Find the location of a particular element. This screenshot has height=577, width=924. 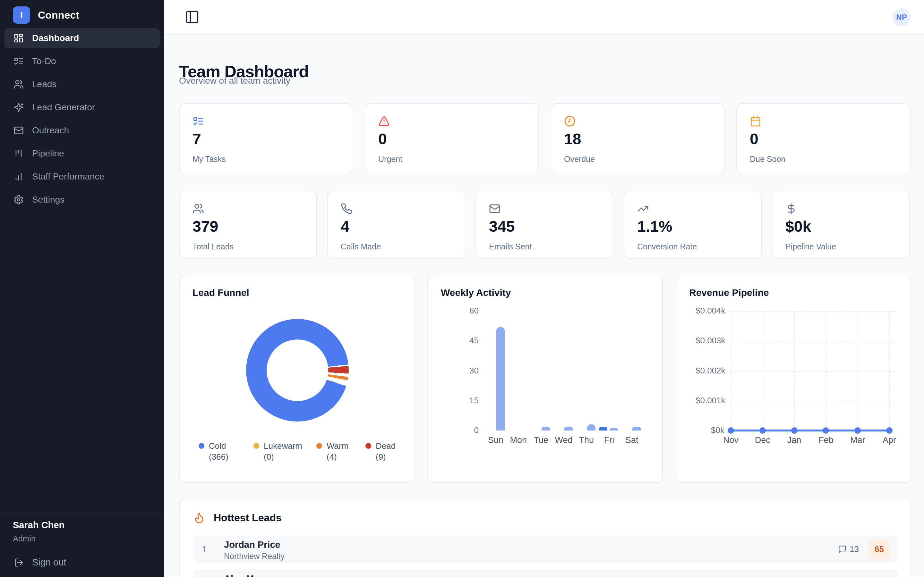

legend-item-lukewarm: Lukewarm(0) is located at coordinates (278, 451).